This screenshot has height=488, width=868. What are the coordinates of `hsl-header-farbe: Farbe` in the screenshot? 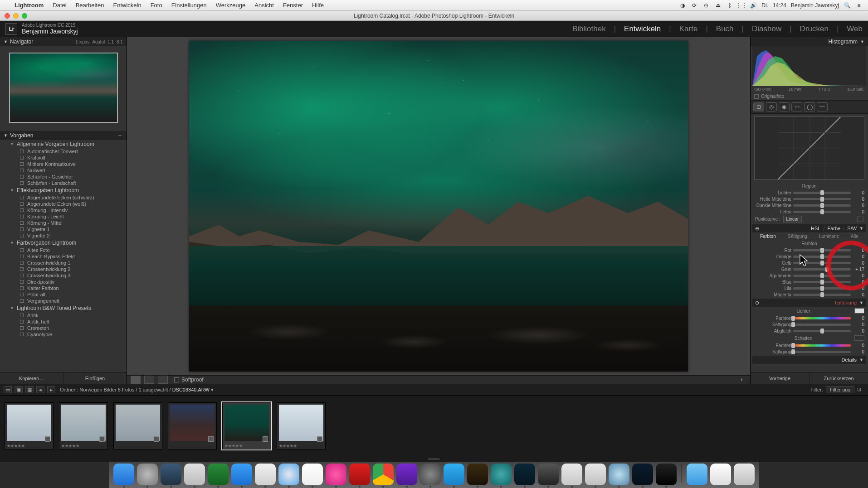 It's located at (834, 228).